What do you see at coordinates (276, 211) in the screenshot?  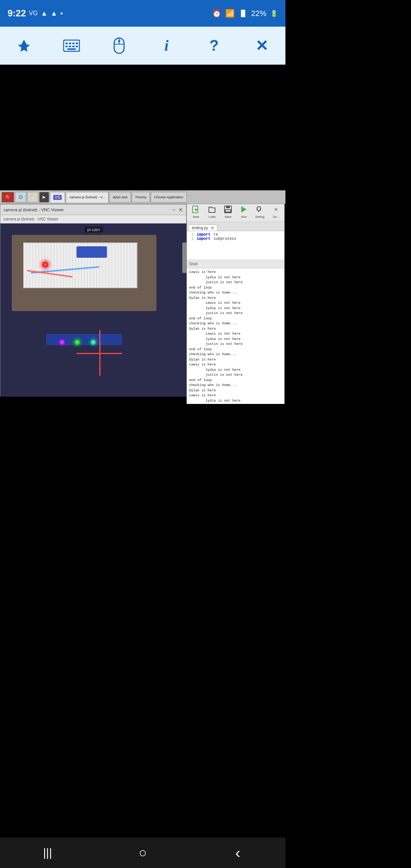 I see `thonny-over-button: ≡ Ov...` at bounding box center [276, 211].